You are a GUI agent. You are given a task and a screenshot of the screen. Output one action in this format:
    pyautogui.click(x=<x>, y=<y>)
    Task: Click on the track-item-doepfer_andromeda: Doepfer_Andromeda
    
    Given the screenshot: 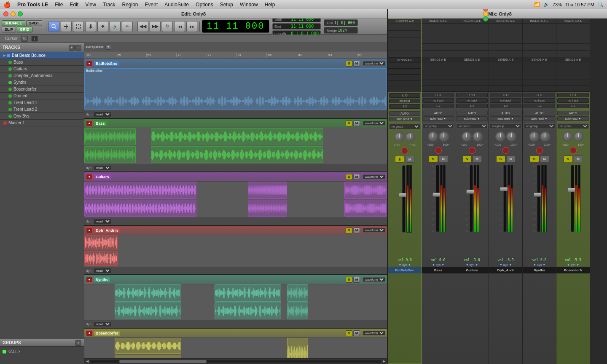 What is the action you would take?
    pyautogui.click(x=42, y=76)
    